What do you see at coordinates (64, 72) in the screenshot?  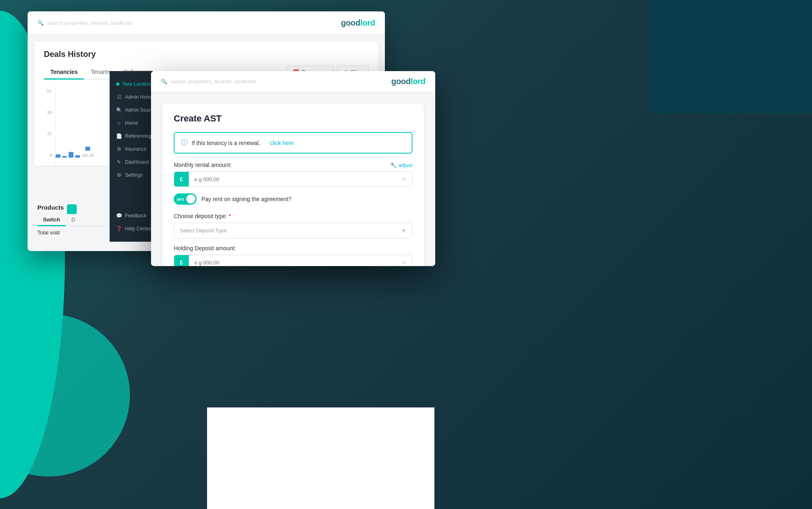 I see `tab-tenancies: Tenancies` at bounding box center [64, 72].